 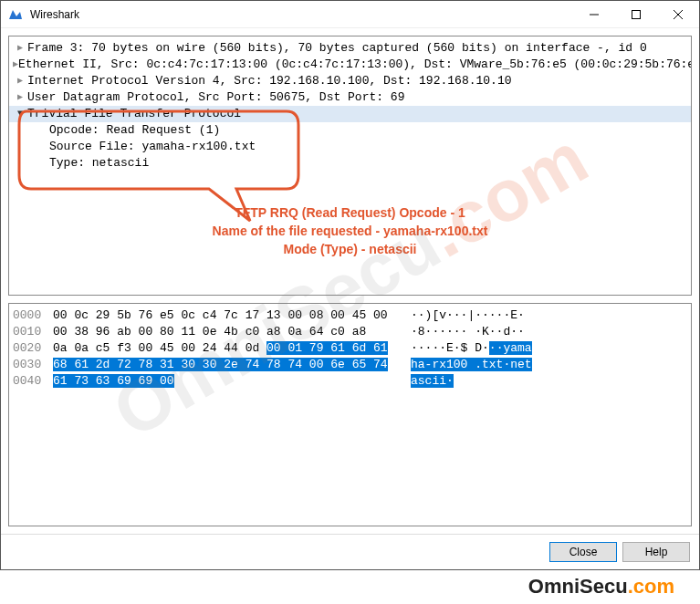 What do you see at coordinates (232, 332) in the screenshot?
I see `hex-bytes: 00 38 96 ab 00 80 11 0e 4b c0 a8 0a 64 c…` at bounding box center [232, 332].